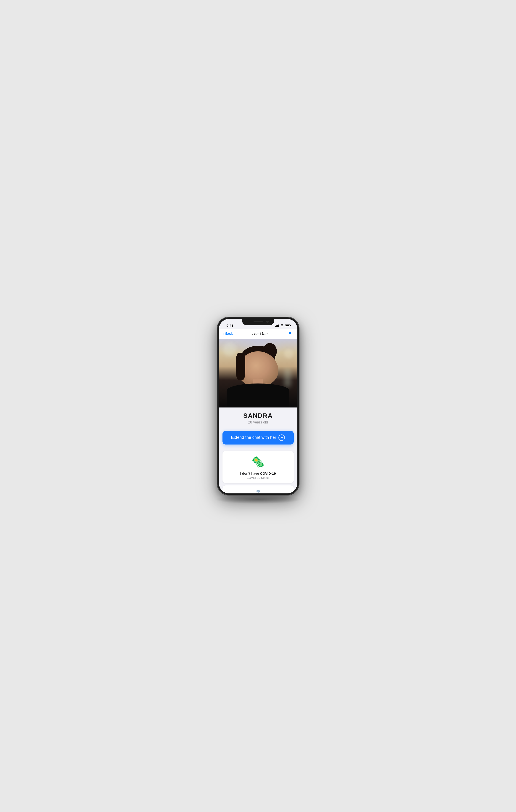 This screenshot has width=516, height=812. Describe the element at coordinates (258, 406) in the screenshot. I see `phone-screen: 9:41` at that location.